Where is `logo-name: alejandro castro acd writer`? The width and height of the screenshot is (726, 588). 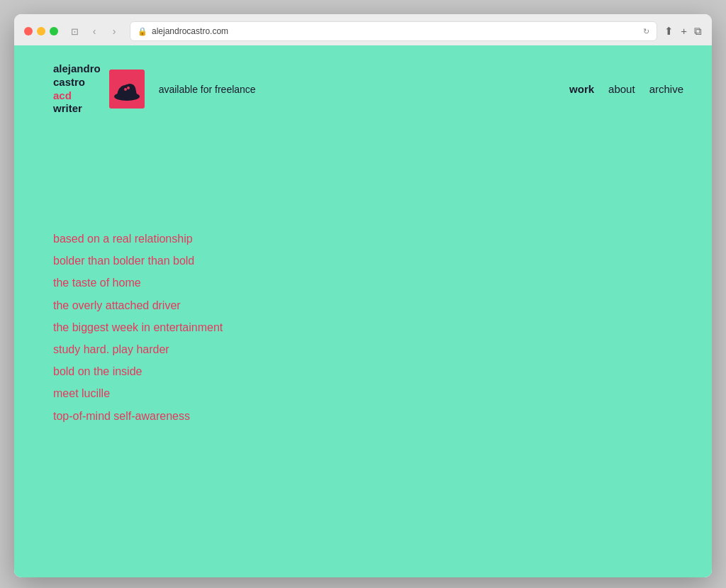
logo-name: alejandro castro acd writer is located at coordinates (77, 89).